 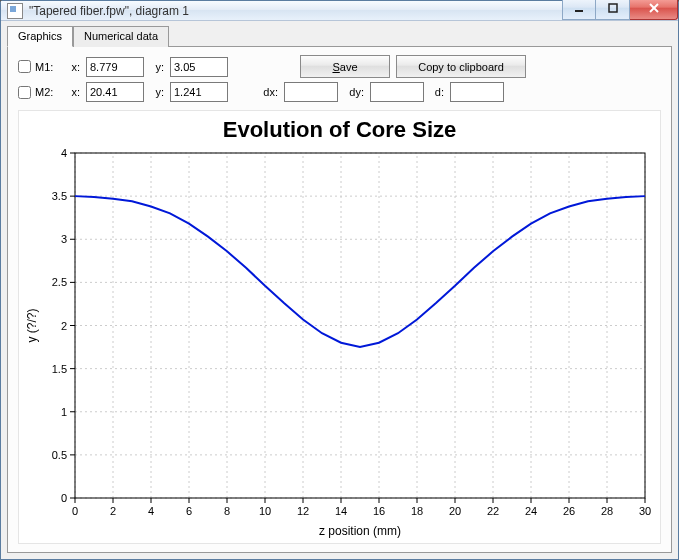 I want to click on svg-text: 14, so click(x=340, y=511).